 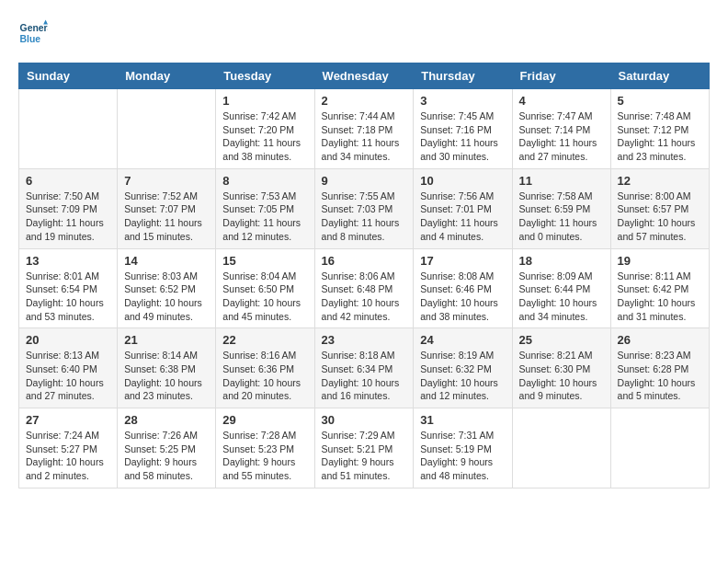 I want to click on day-number: 17, so click(x=462, y=261).